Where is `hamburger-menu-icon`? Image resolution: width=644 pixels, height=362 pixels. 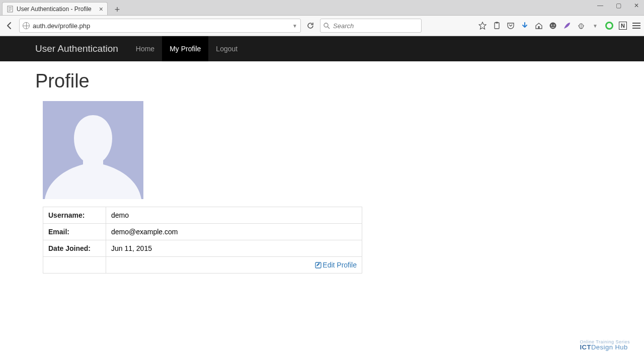 hamburger-menu-icon is located at coordinates (636, 26).